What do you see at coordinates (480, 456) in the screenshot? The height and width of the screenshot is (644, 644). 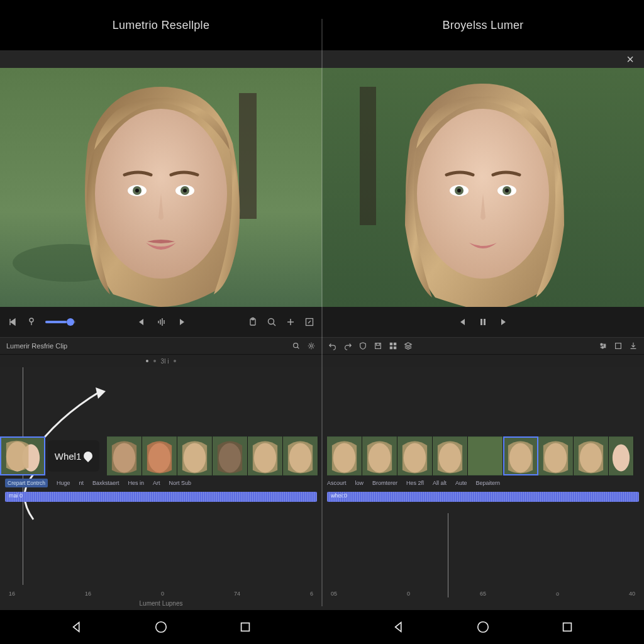 I see `right-thumb-group` at bounding box center [480, 456].